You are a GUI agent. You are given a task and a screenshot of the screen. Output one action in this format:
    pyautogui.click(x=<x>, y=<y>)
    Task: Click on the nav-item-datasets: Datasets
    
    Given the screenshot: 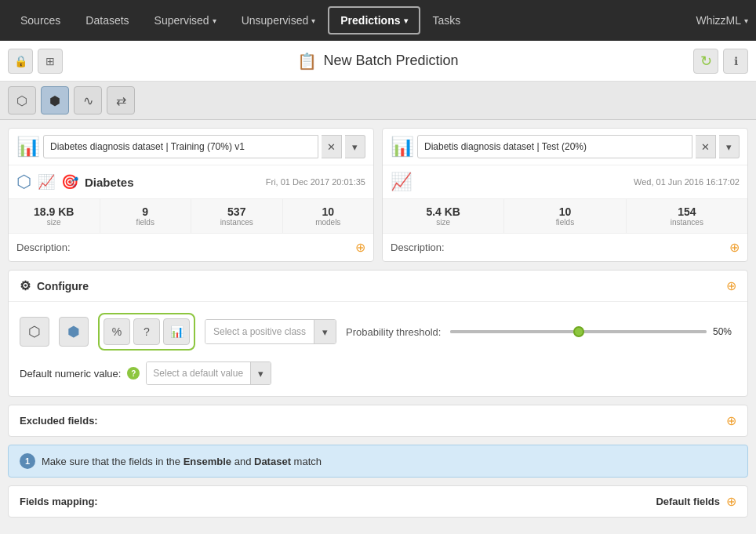 What is the action you would take?
    pyautogui.click(x=107, y=20)
    